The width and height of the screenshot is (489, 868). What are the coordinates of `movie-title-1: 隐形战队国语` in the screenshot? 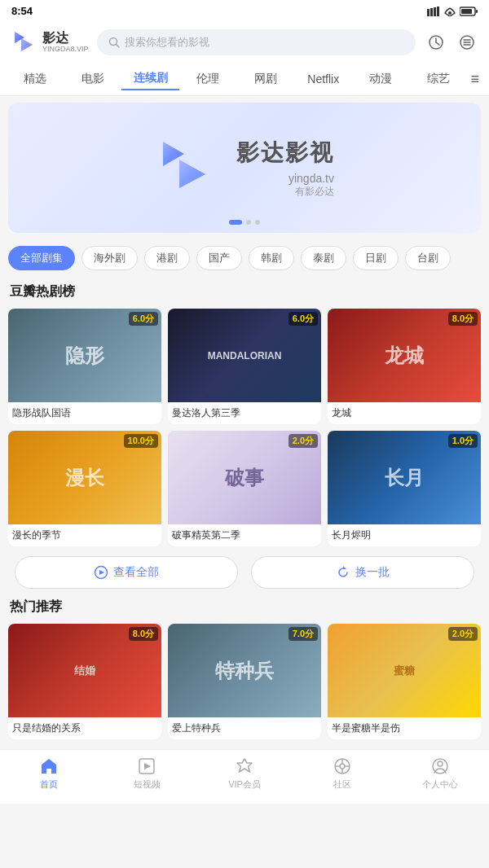 It's located at (85, 414).